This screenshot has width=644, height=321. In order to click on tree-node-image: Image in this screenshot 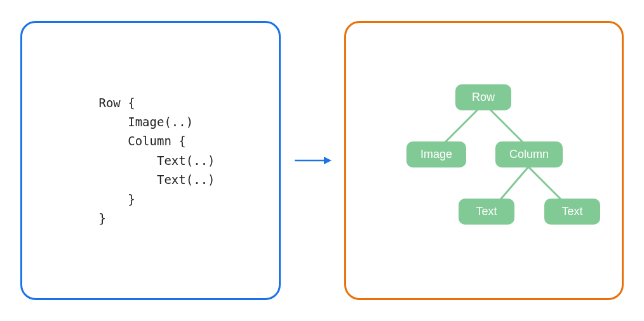, I will do `click(436, 155)`.